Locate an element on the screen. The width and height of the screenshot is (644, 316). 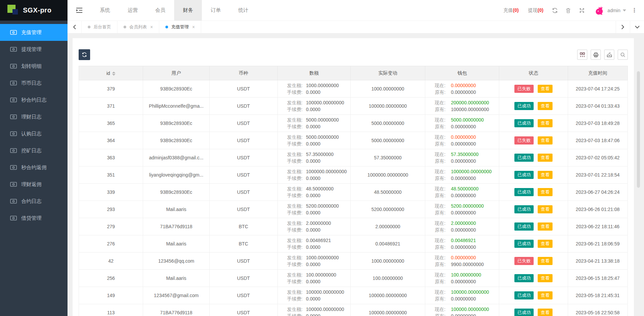
cell-wallet: 现在:200000.00000000 原有:100000.00000000 is located at coordinates (462, 106).